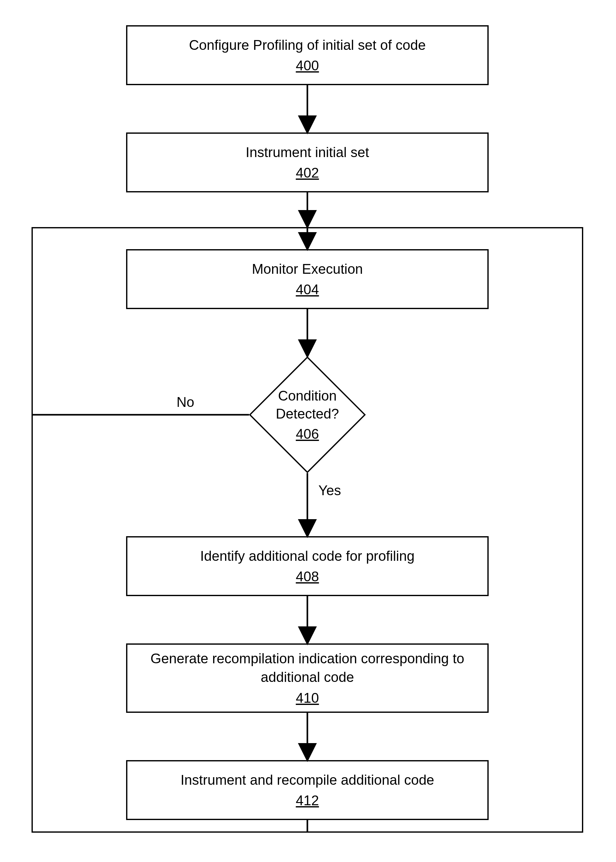 The height and width of the screenshot is (862, 616). Describe the element at coordinates (307, 566) in the screenshot. I see `step-identify-additional: Identify additional code for profiling 4…` at that location.